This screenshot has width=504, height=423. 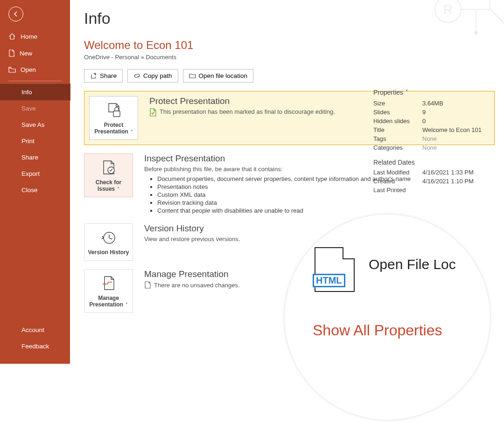 What do you see at coordinates (388, 92) in the screenshot?
I see `properties-header-label: Properties` at bounding box center [388, 92].